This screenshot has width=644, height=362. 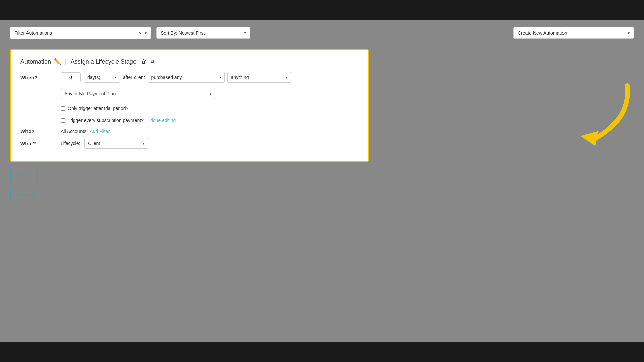 What do you see at coordinates (80, 33) in the screenshot?
I see `filter-automations-dropdown: Filter Automations × ▾` at bounding box center [80, 33].